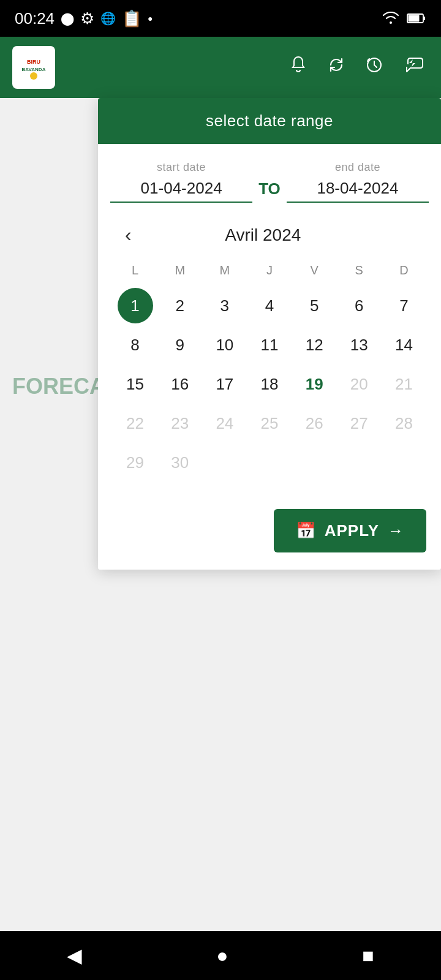 The width and height of the screenshot is (441, 980). Describe the element at coordinates (336, 67) in the screenshot. I see `refresh-icon` at that location.